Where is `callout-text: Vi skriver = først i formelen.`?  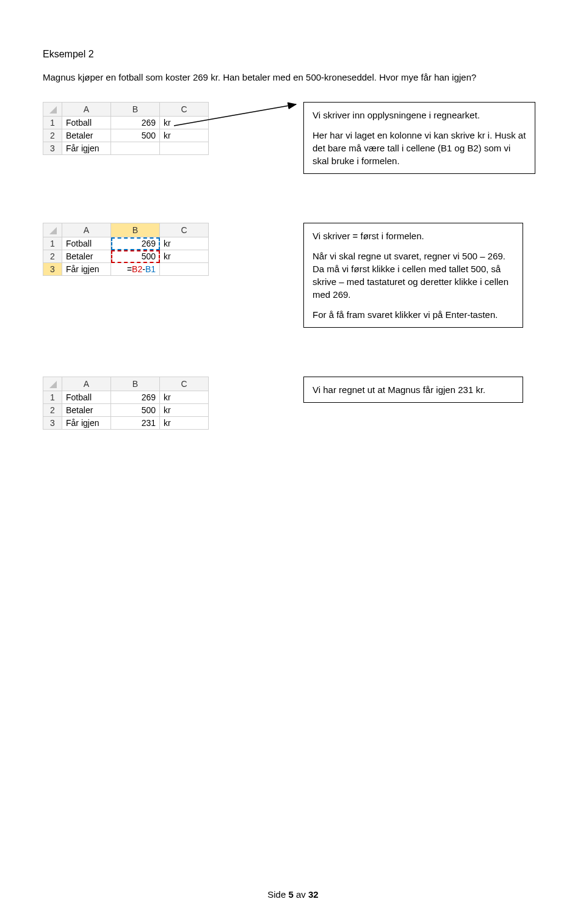
callout-text: Vi skriver = først i formelen. is located at coordinates (413, 236).